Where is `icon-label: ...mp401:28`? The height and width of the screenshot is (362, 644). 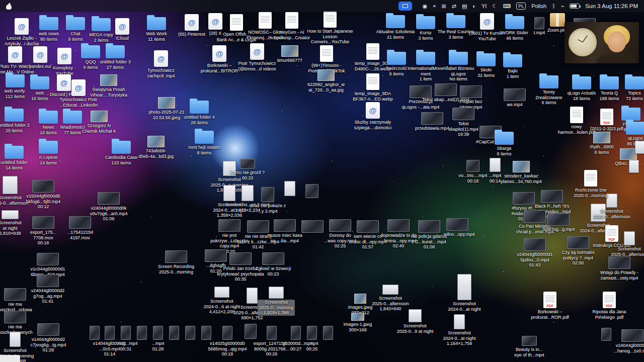 icon-label: ...mp401:28 is located at coordinates (158, 346).